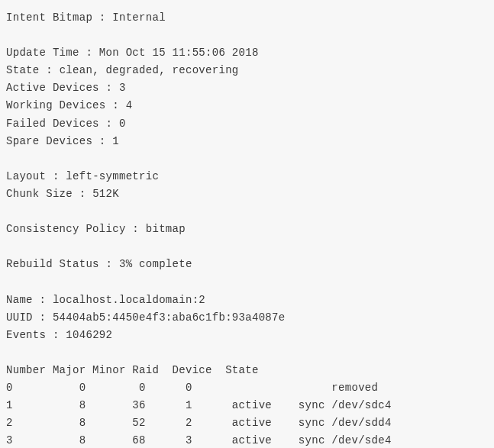  Describe the element at coordinates (247, 423) in the screenshot. I see `table-row: 2 8 52 2 active sync /dev/sdd4` at that location.